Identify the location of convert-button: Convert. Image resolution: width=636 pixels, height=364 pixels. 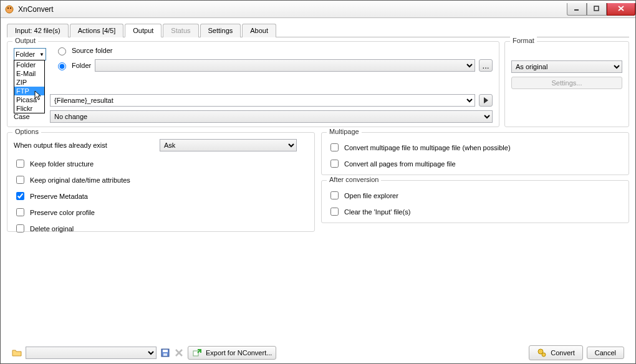
(556, 353).